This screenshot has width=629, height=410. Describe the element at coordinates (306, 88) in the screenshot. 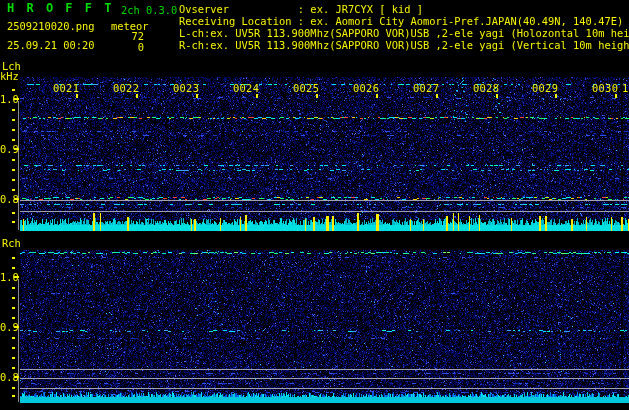

I see `time-label: 0025` at that location.